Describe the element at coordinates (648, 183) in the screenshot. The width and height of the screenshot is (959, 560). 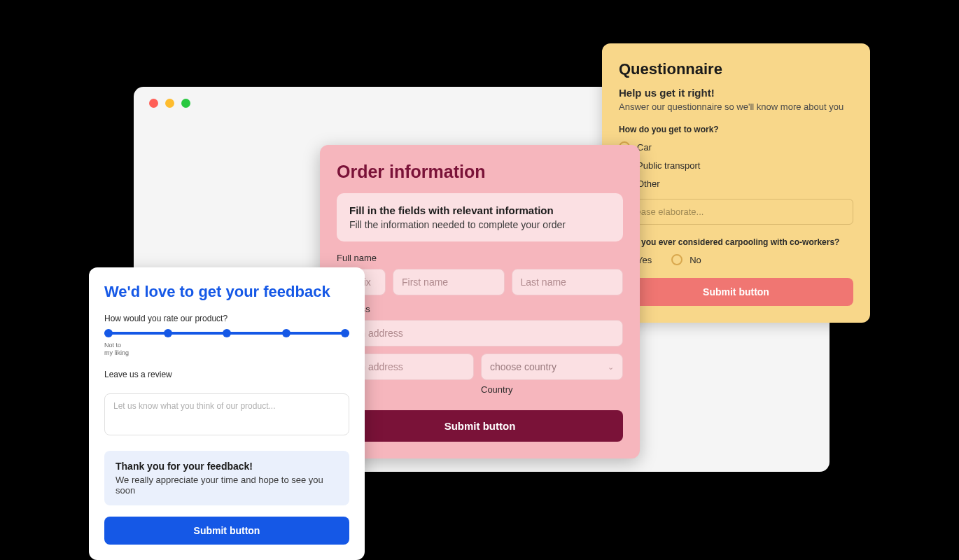
I see `radio-label: Other` at that location.